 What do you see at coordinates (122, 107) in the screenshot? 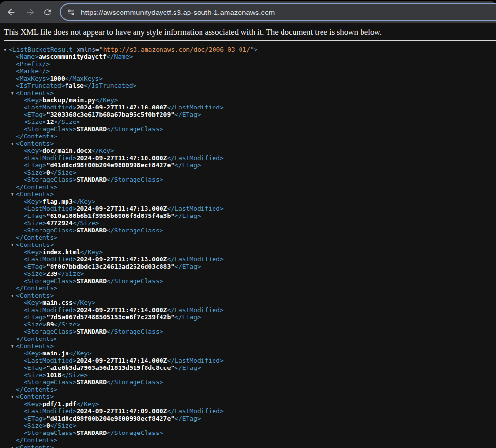
I see `xml-text-value: 2024-09-27T11:47:10.000Z` at bounding box center [122, 107].